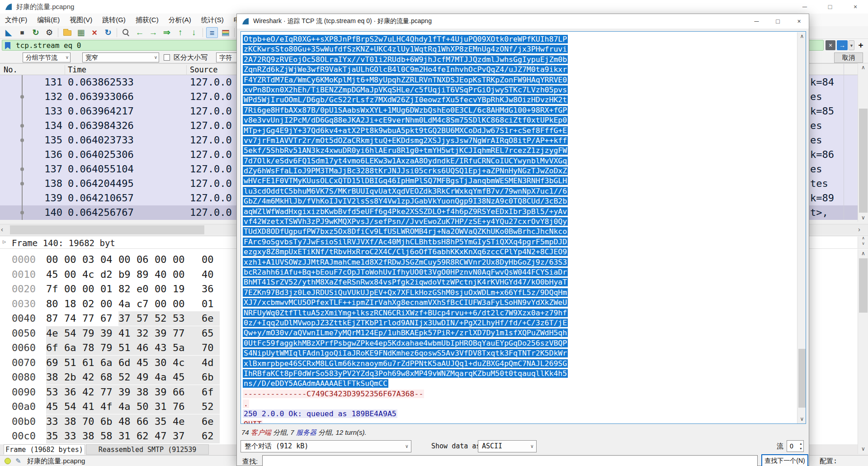 The width and height of the screenshot is (868, 466). I want to click on cancel-button: 取消, so click(849, 58).